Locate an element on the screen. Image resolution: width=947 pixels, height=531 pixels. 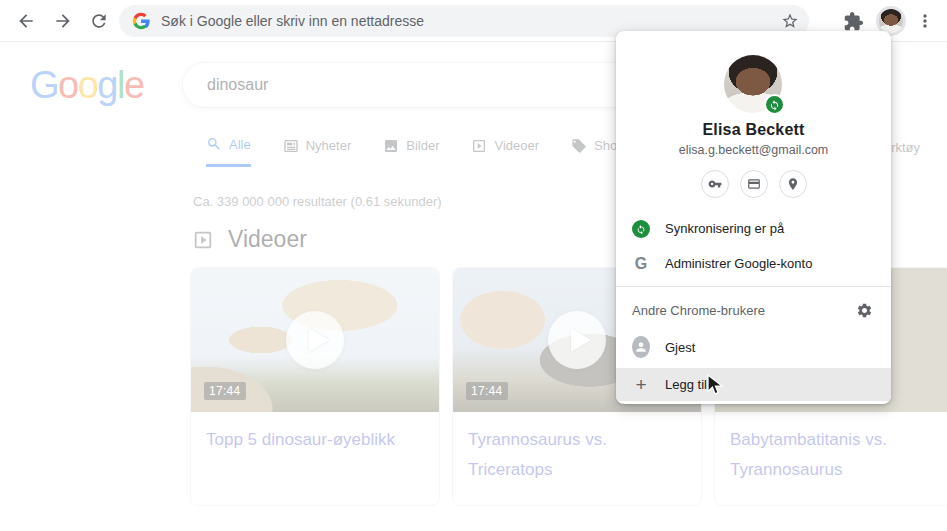
profile-email: elisa.g.beckett@gmail.com is located at coordinates (754, 150).